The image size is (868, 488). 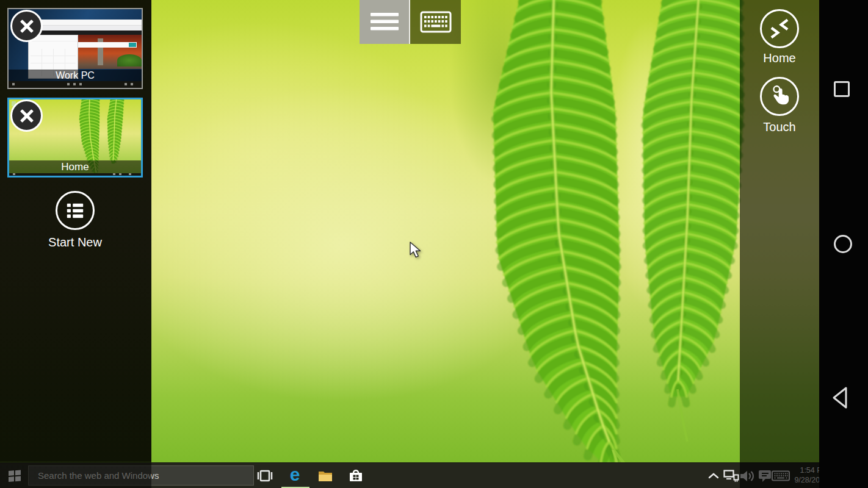 I want to click on edge-button: e, so click(x=295, y=476).